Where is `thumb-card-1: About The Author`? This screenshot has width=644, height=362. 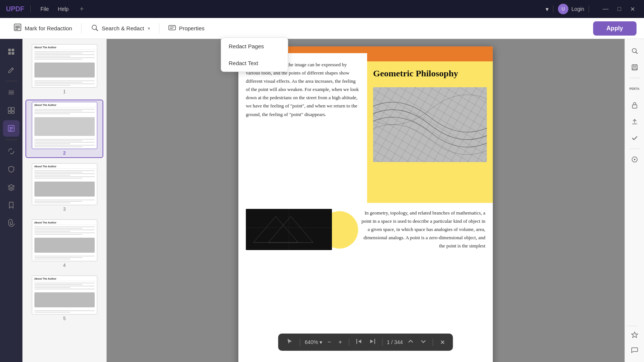 thumb-card-1: About The Author is located at coordinates (64, 66).